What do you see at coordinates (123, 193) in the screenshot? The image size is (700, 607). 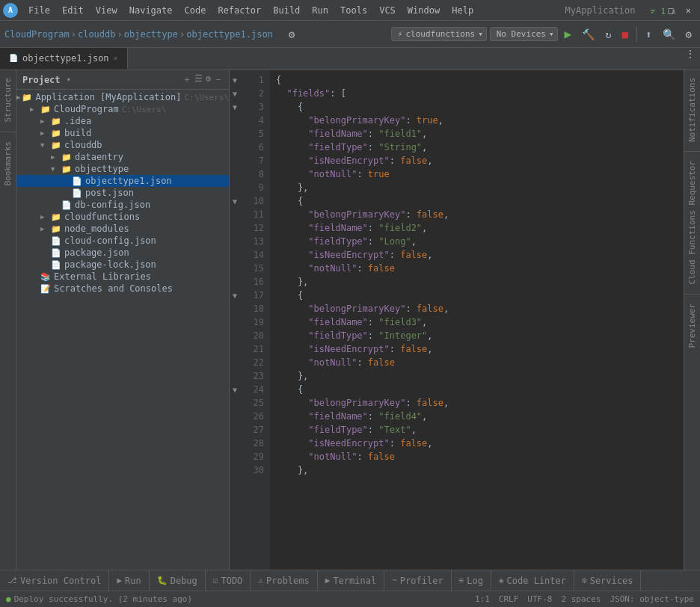 I see `tree-item: 📄post.json` at bounding box center [123, 193].